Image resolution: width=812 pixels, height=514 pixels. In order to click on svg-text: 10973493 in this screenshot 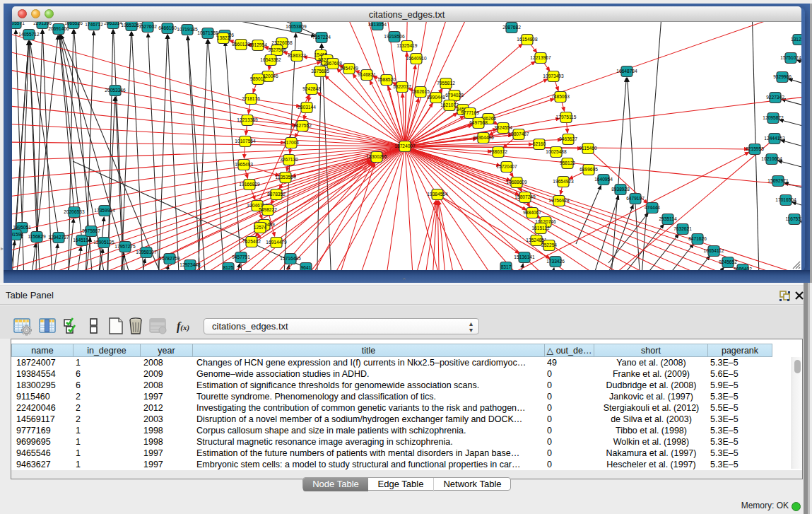, I will do `click(553, 76)`.